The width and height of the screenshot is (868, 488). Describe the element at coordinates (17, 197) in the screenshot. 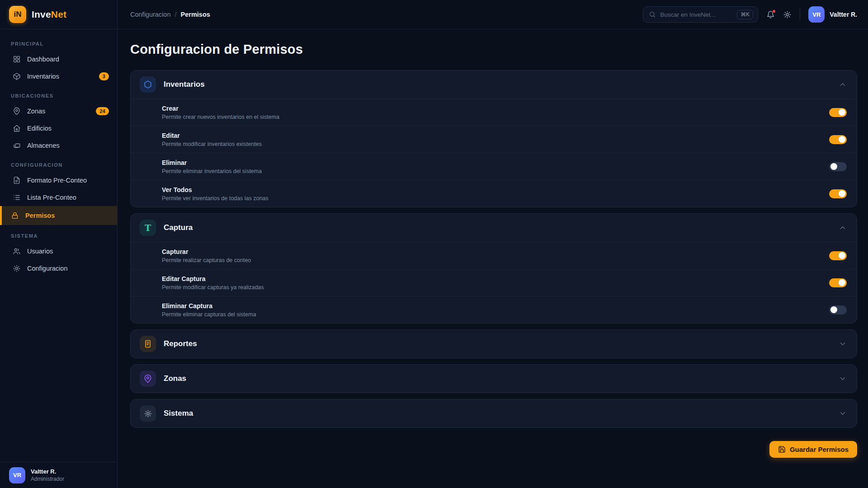

I see `list-icon` at that location.